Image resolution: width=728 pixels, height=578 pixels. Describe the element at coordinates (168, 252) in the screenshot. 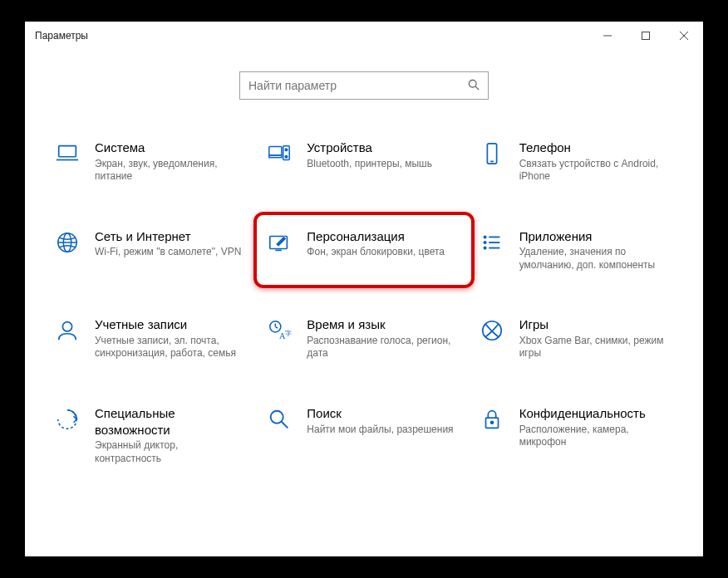

I see `tile-desc: Wi-Fi, режим "в самолете", VPN` at that location.